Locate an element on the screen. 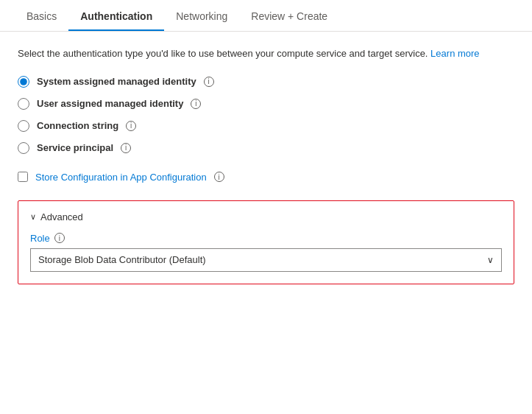 This screenshot has height=414, width=532. option-user-assigned: User assigned managed identity i is located at coordinates (266, 104).